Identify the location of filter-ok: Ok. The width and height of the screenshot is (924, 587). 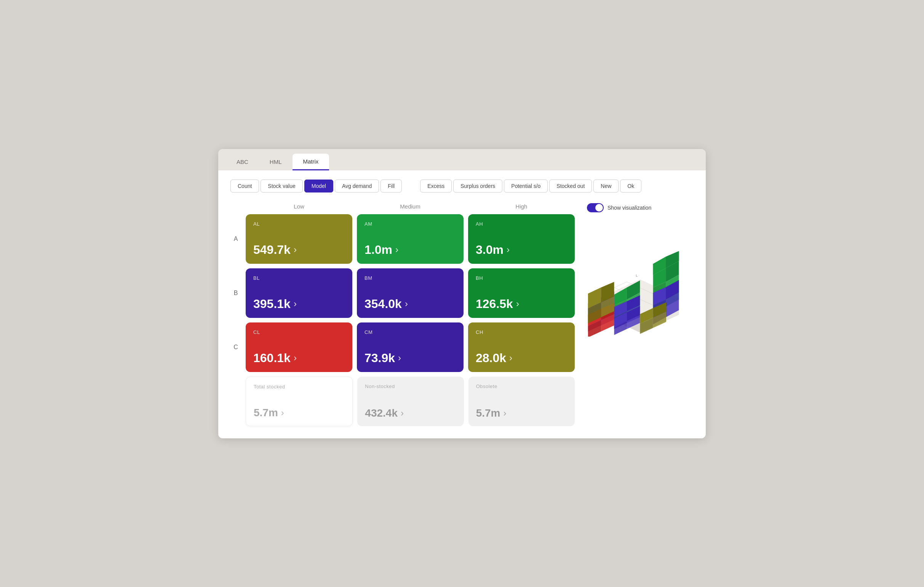
(631, 186).